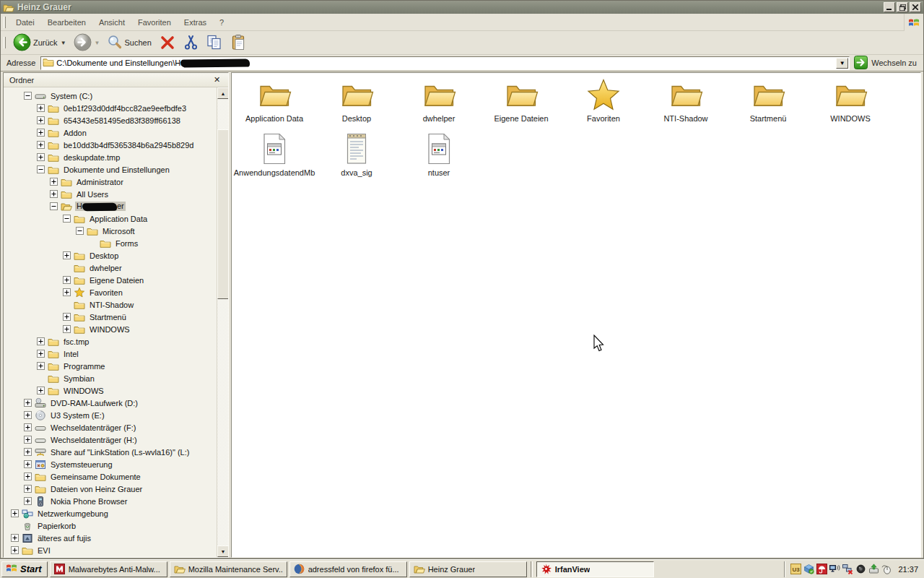 This screenshot has width=924, height=578. What do you see at coordinates (167, 43) in the screenshot?
I see `delete-button` at bounding box center [167, 43].